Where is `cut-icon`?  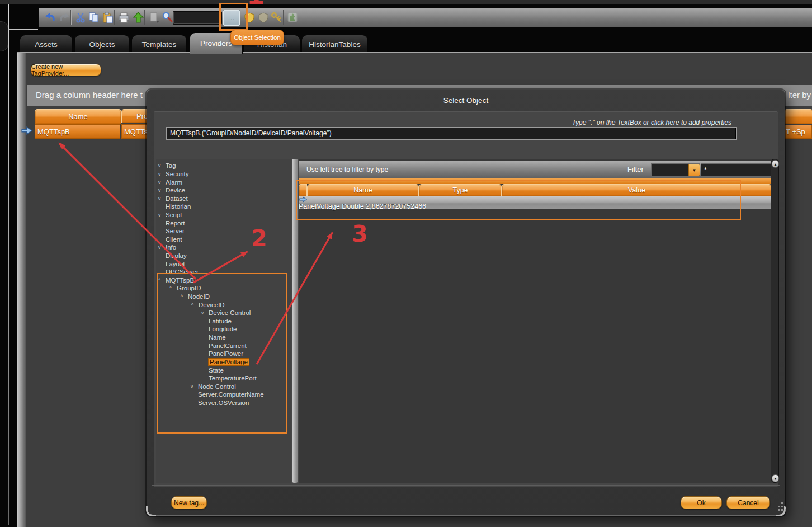 cut-icon is located at coordinates (81, 17).